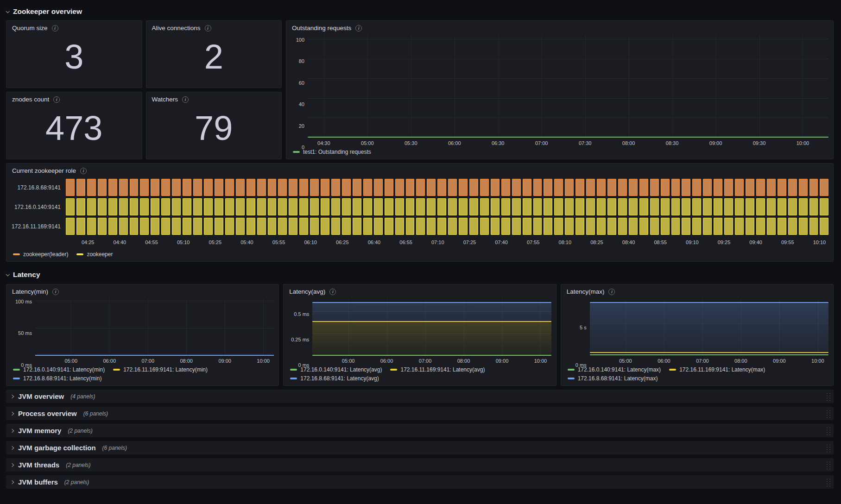 The image size is (841, 504). Describe the element at coordinates (437, 370) in the screenshot. I see `legend-item: 172.16.11.169:9141: Latency(avg)` at that location.